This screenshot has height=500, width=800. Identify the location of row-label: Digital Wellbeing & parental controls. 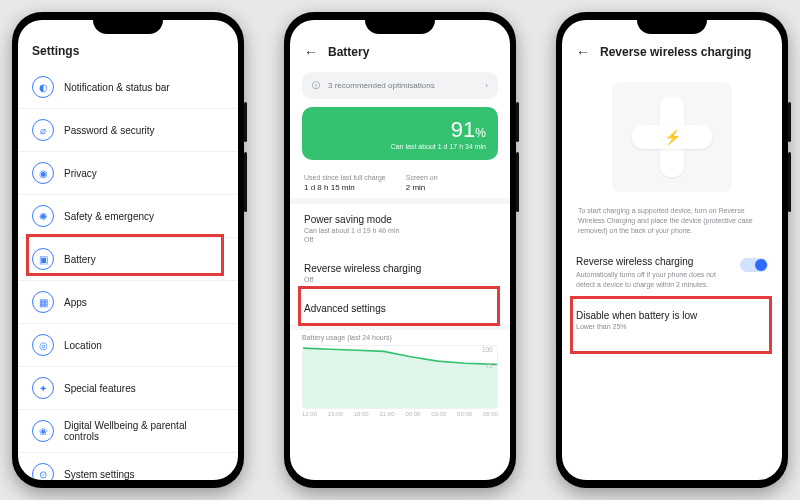
(144, 431).